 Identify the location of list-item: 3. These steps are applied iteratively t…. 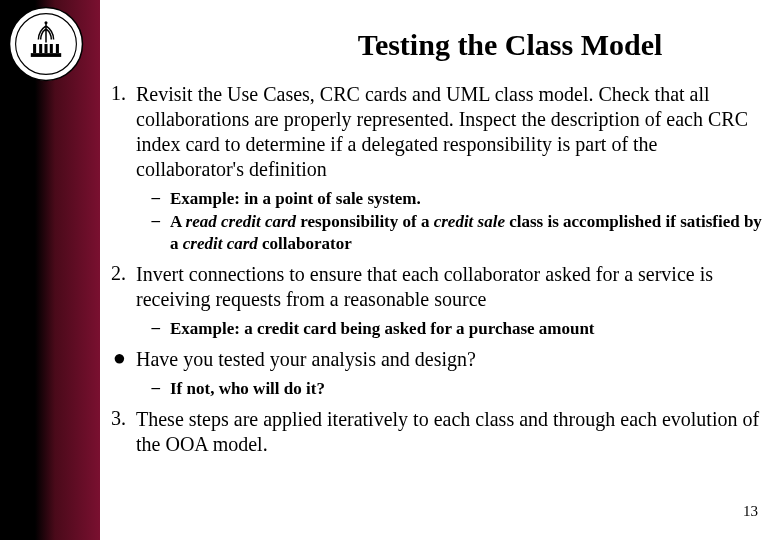
(432, 432).